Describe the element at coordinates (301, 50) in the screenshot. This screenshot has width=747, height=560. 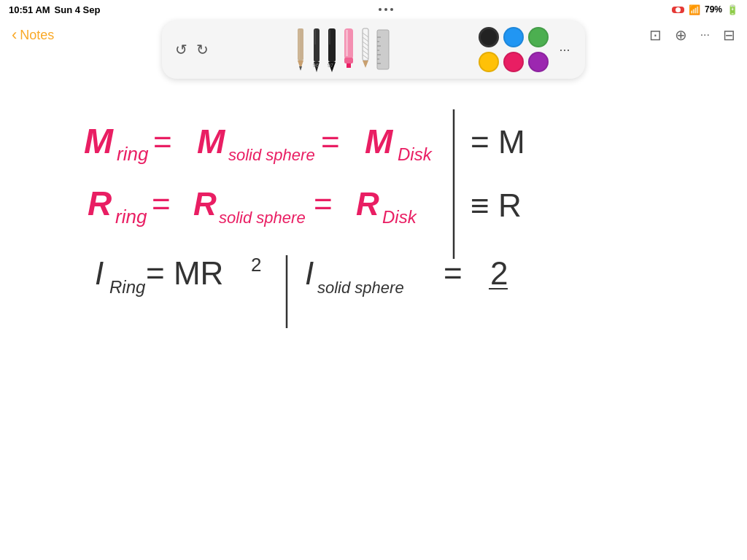
I see `pencil-tool` at that location.